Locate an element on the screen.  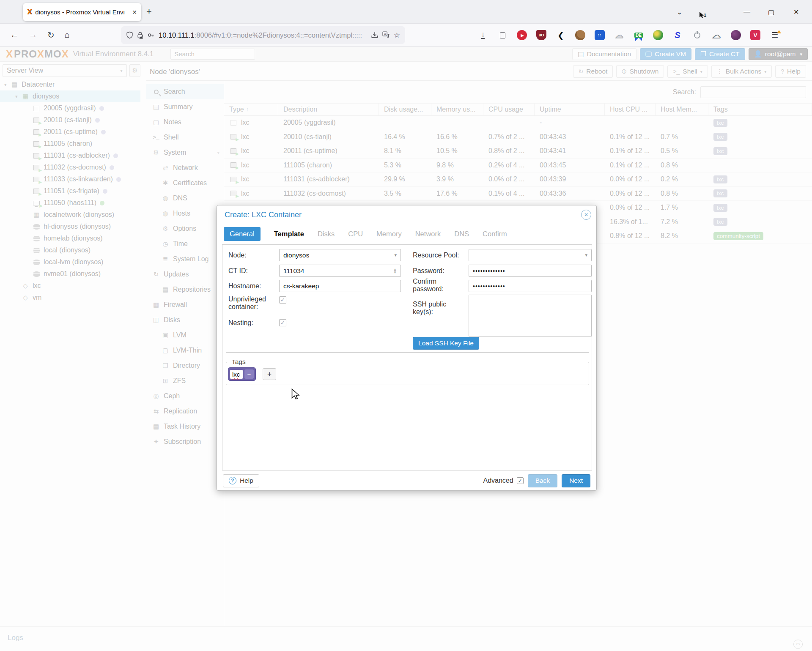
resource-pool-select: ▾ is located at coordinates (530, 255).